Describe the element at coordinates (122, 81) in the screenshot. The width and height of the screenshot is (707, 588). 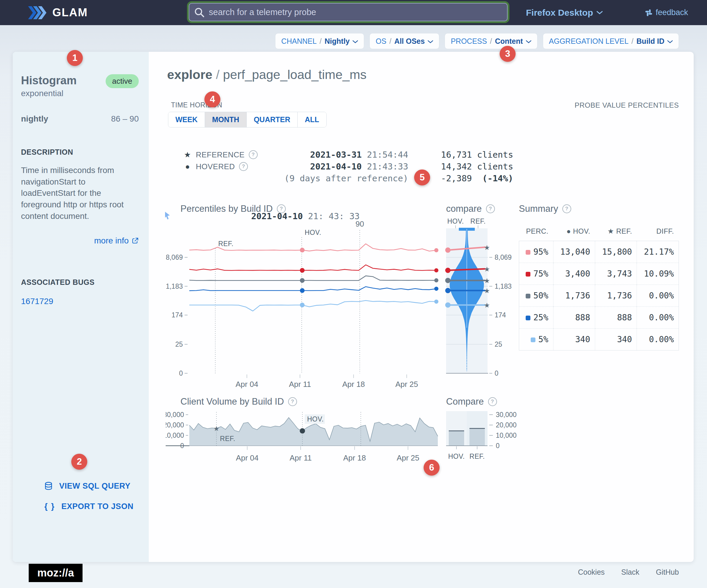
I see `status-badge: active` at that location.